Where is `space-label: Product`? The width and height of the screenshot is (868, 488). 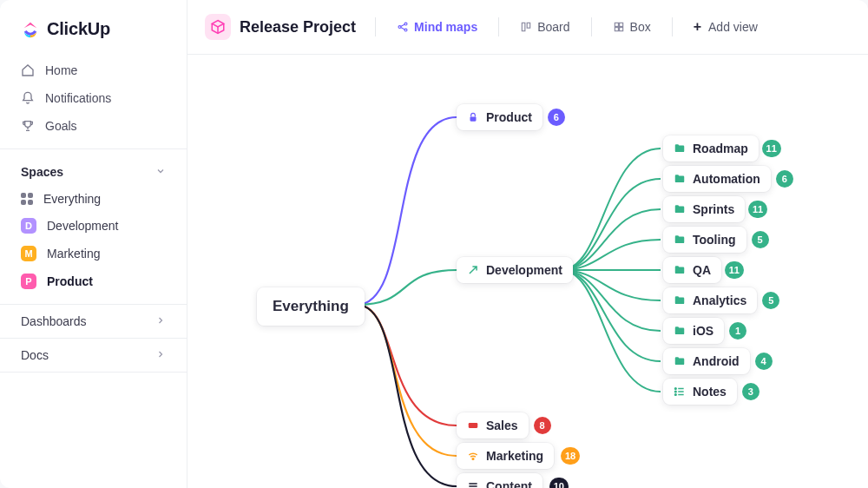 space-label: Product is located at coordinates (69, 281).